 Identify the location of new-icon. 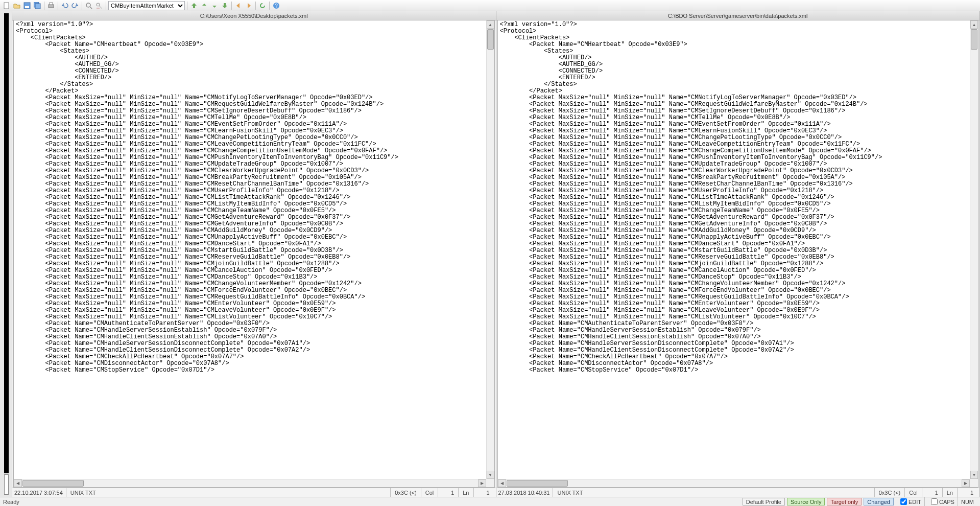
(7, 6).